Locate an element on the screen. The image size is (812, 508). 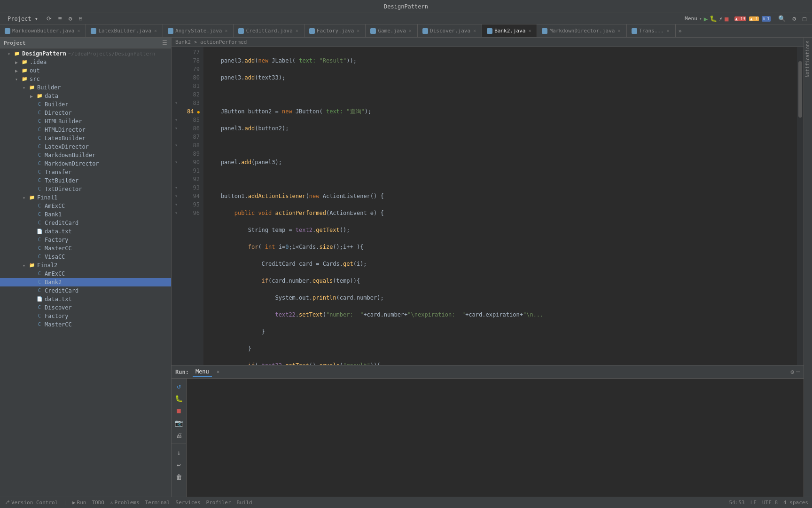
todo-status: TODO is located at coordinates (98, 502).